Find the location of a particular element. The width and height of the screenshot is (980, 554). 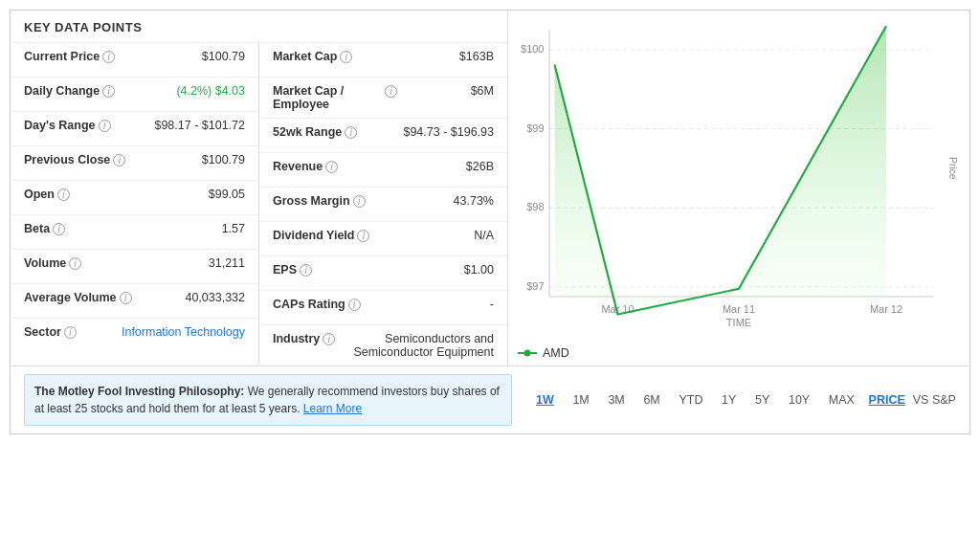

data-row: Market Cap / Employee i$6M is located at coordinates (383, 98).